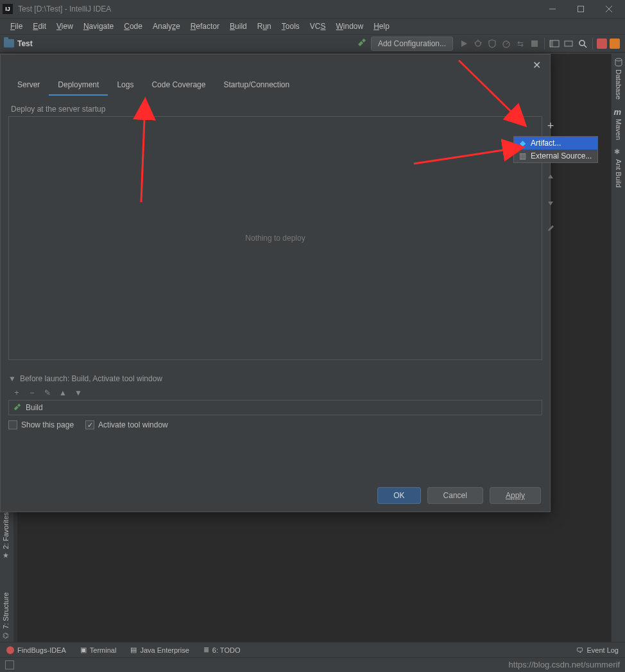 Image resolution: width=625 pixels, height=672 pixels. I want to click on menu-tools: Tools, so click(291, 26).